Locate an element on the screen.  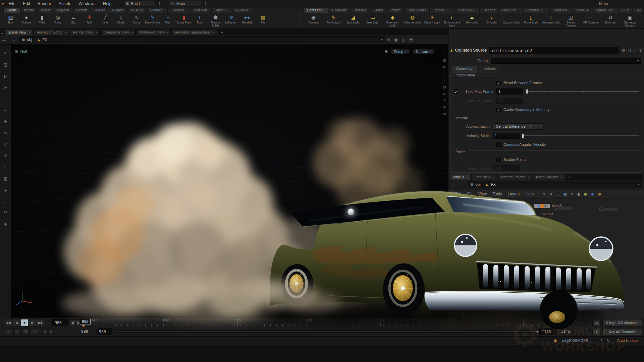
playhead-marker is located at coordinates (84, 326).